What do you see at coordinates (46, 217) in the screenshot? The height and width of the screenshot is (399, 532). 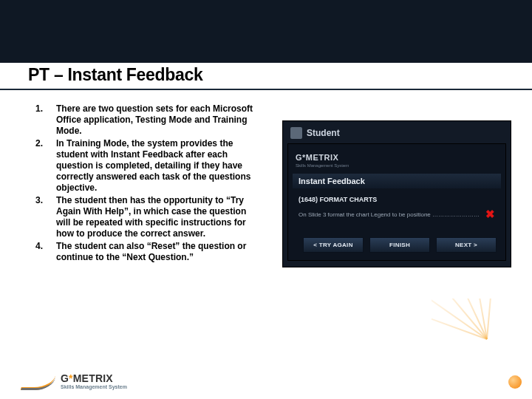 I see `list-number: 3.` at bounding box center [46, 217].